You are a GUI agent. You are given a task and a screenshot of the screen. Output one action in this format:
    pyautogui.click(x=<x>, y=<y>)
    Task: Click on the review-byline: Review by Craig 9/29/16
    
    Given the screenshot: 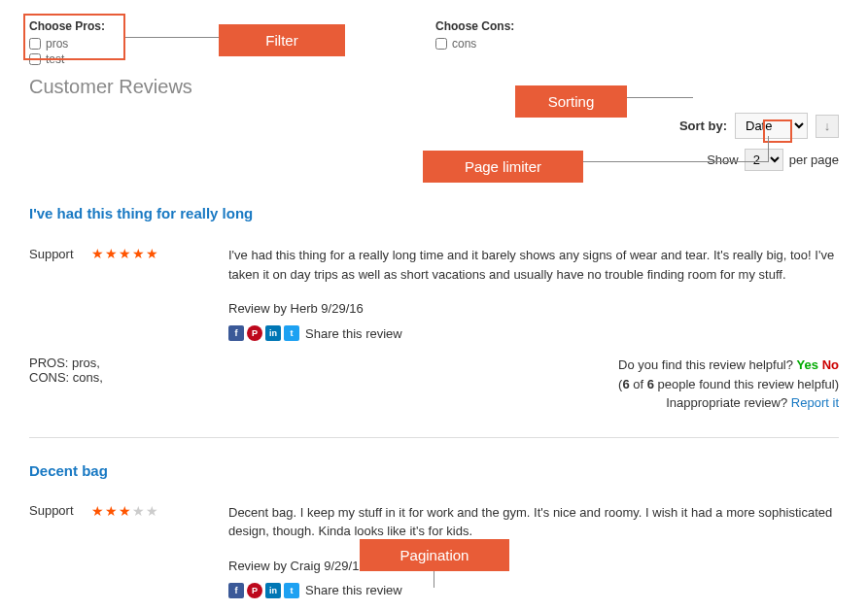 What is the action you would take?
    pyautogui.click(x=534, y=565)
    